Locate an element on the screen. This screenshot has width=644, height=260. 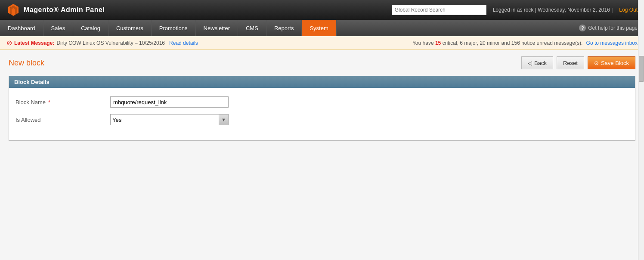
nav-item-system: System is located at coordinates (319, 28).